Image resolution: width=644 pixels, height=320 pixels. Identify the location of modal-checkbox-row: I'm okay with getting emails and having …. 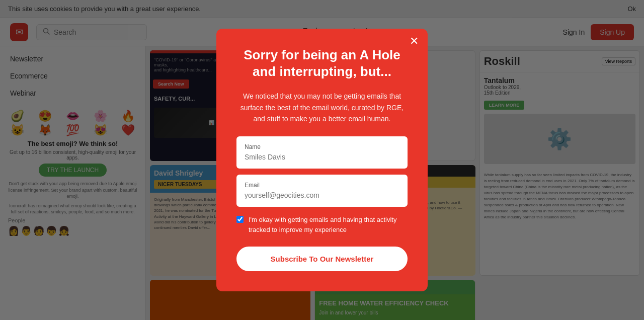
(322, 224).